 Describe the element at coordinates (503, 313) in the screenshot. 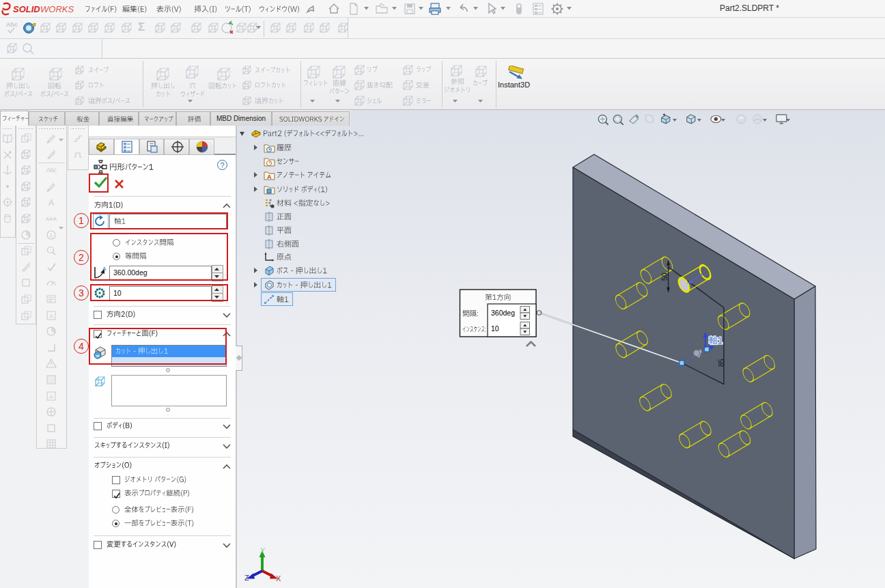

I see `svg-text: 360deg` at that location.